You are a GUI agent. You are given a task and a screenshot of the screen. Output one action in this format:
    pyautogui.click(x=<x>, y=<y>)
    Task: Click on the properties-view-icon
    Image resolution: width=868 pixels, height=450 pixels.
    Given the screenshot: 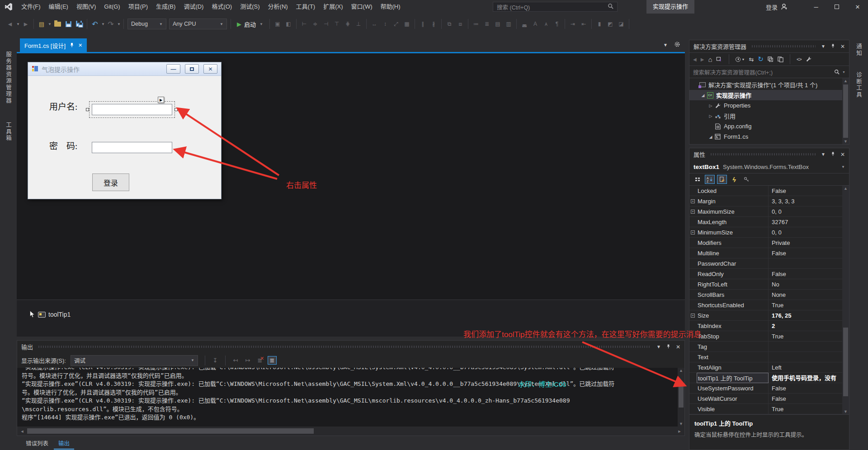 What is the action you would take?
    pyautogui.click(x=722, y=179)
    